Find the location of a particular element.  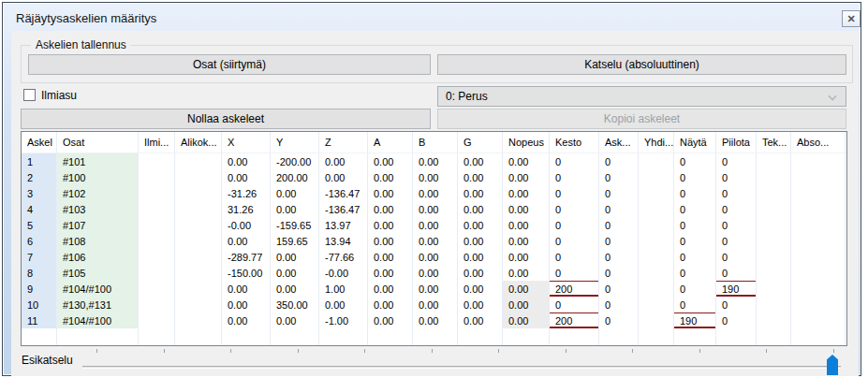

table-cell: 4 is located at coordinates (39, 210).